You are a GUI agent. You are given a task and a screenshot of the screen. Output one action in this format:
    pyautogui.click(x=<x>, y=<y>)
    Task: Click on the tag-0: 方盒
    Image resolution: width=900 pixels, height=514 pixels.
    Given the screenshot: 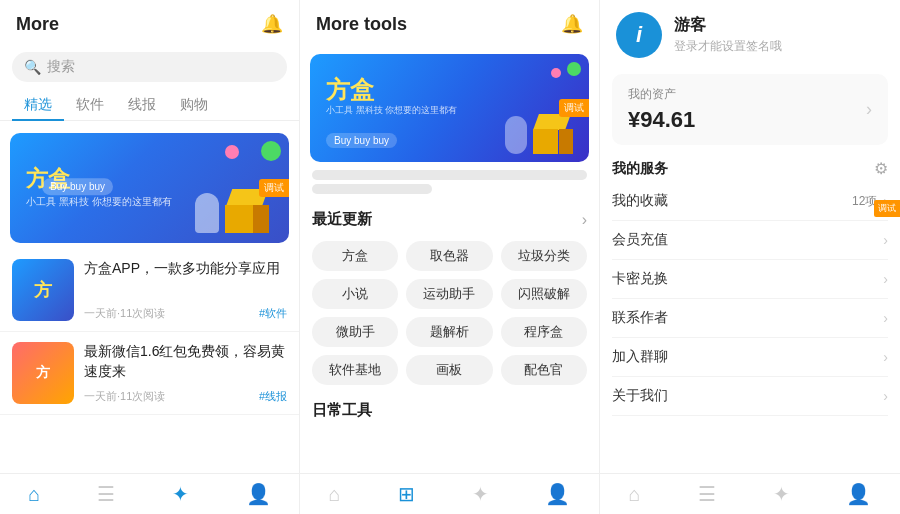 What is the action you would take?
    pyautogui.click(x=355, y=256)
    